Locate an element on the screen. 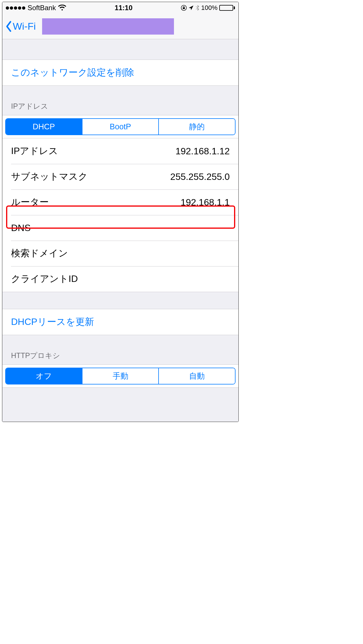 This screenshot has width=363, height=644. row-search-domains: 検索ドメイン is located at coordinates (120, 253).